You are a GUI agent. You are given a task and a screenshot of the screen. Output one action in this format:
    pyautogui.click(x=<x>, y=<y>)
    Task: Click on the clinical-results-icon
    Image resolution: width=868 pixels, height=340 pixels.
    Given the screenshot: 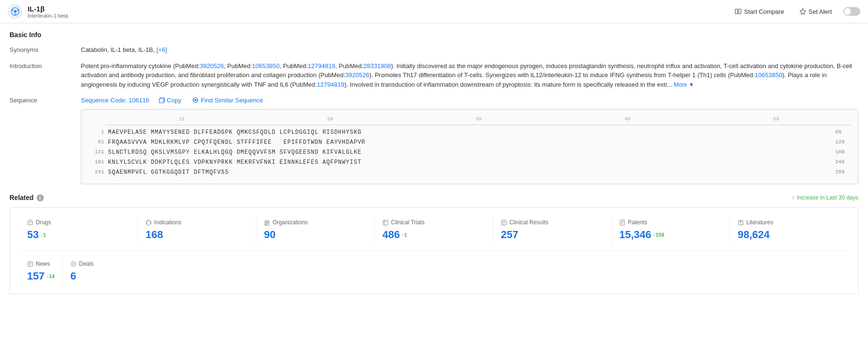 What is the action you would take?
    pyautogui.click(x=504, y=223)
    